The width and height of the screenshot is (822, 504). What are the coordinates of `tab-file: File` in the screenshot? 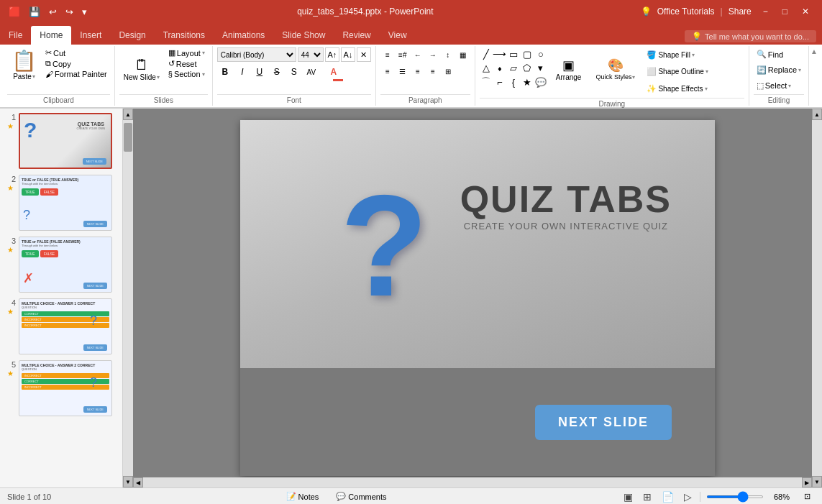 It's located at (16, 35).